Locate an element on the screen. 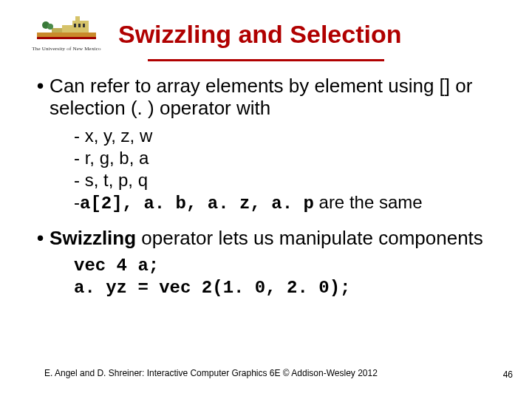  bullet-1: • Can refer to array elements by element… is located at coordinates (270, 97).